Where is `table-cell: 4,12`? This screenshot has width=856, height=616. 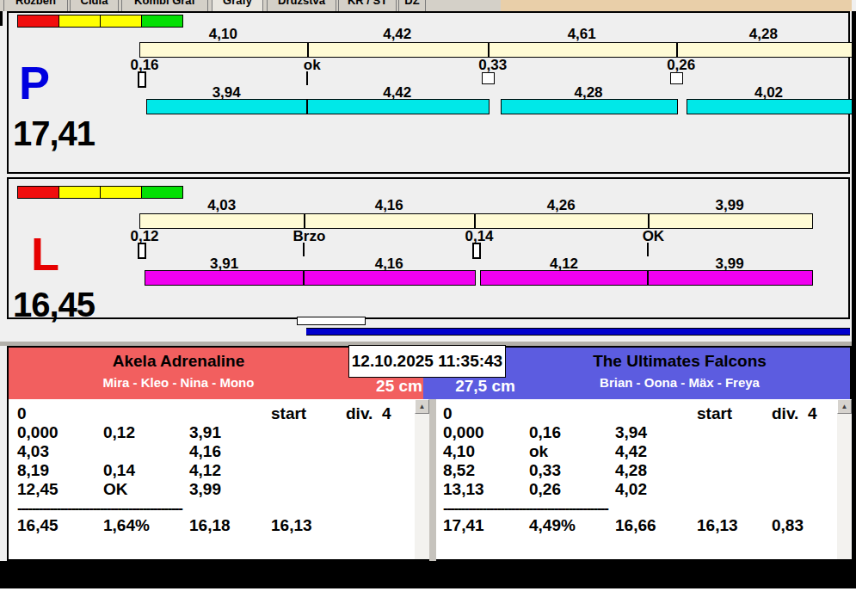
table-cell: 4,12 is located at coordinates (205, 471).